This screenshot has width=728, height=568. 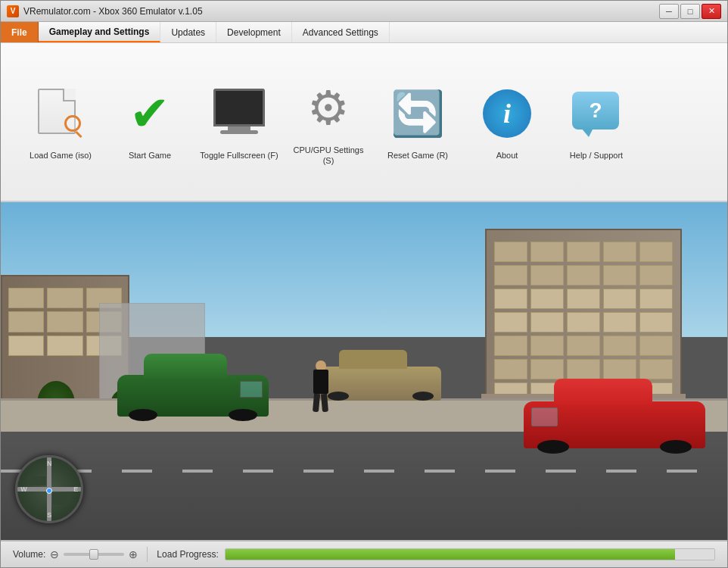 I want to click on window-controls: ─ □ ✕, so click(x=690, y=11).